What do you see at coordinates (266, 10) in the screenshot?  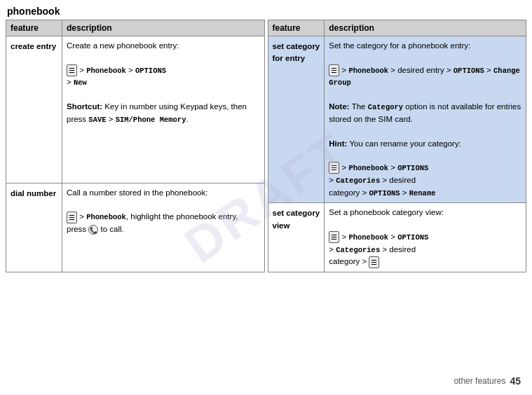 I see `page-title: phonebook` at bounding box center [266, 10].